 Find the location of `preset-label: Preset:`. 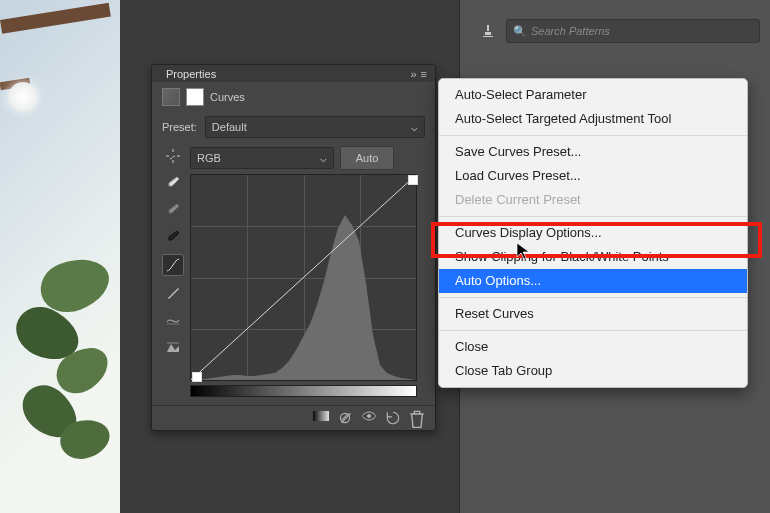

preset-label: Preset: is located at coordinates (180, 127).